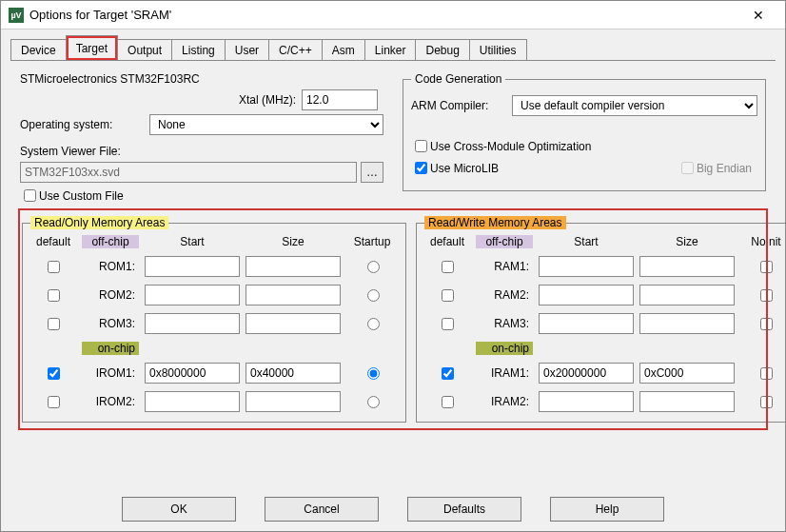  Describe the element at coordinates (192, 402) in the screenshot. I see `irom2-start-input` at that location.